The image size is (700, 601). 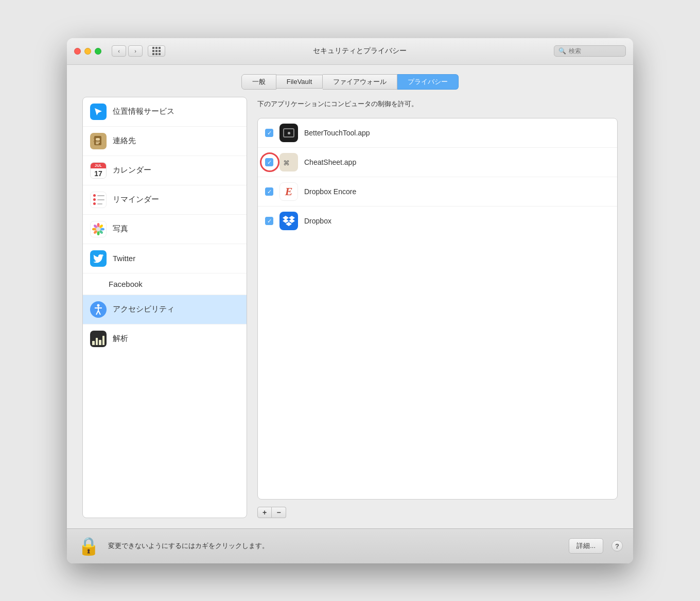 What do you see at coordinates (119, 51) in the screenshot?
I see `back-icon: ‹` at bounding box center [119, 51].